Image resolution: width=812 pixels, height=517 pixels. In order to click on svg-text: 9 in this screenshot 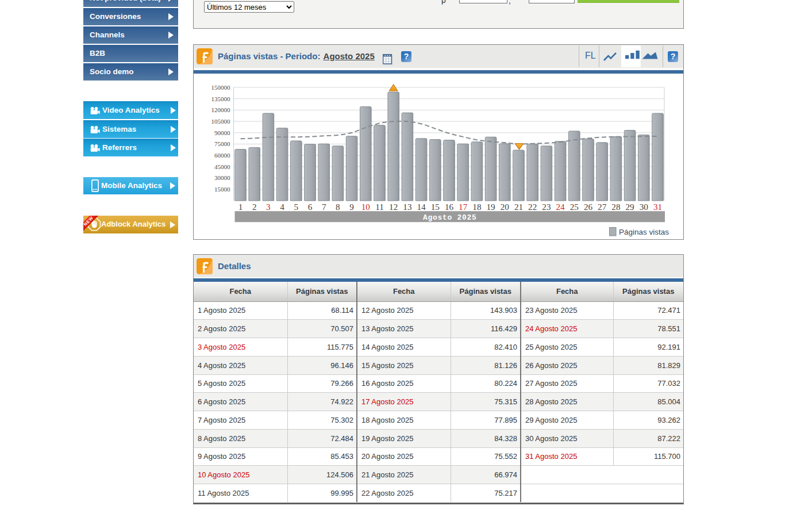, I will do `click(352, 207)`.